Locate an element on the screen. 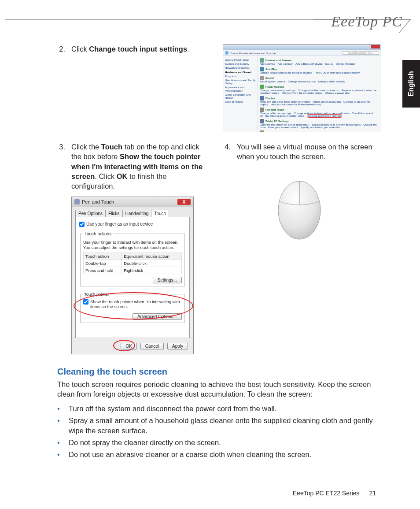 Image resolution: width=420 pixels, height=509 pixels. bullet-list: Turn off the system and disconnect the p… is located at coordinates (217, 432).